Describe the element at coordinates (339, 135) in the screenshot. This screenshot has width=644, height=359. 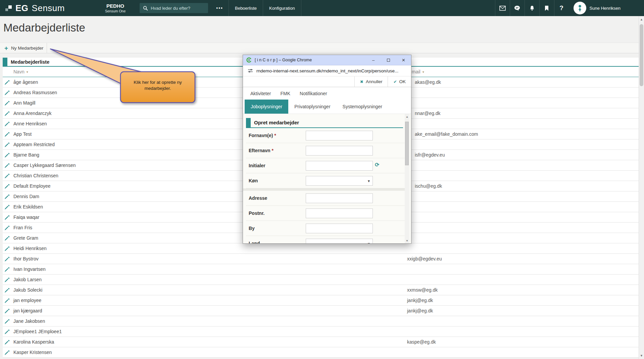
I see `fornavn-e--field` at that location.